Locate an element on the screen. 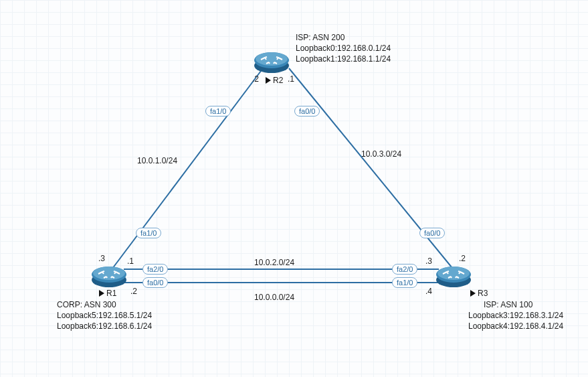 The image size is (588, 377). pill-r3-fa10: fa1/0 is located at coordinates (405, 283).